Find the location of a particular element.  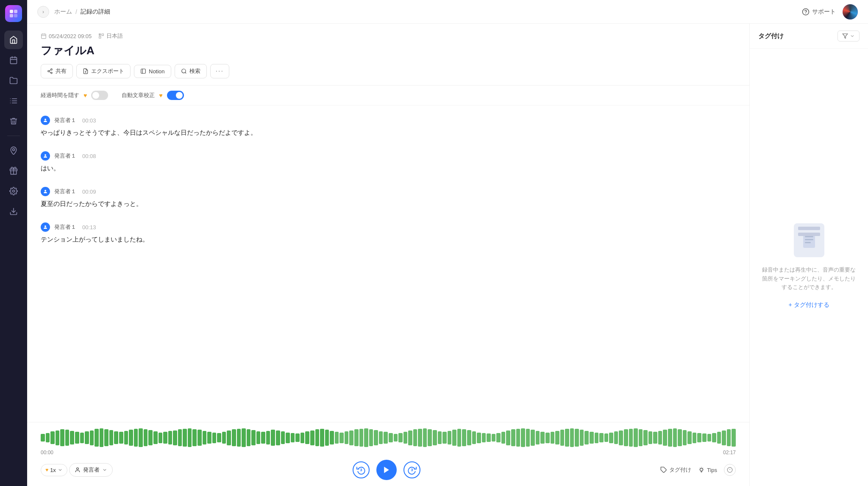

file-title: ファイルA is located at coordinates (388, 51).